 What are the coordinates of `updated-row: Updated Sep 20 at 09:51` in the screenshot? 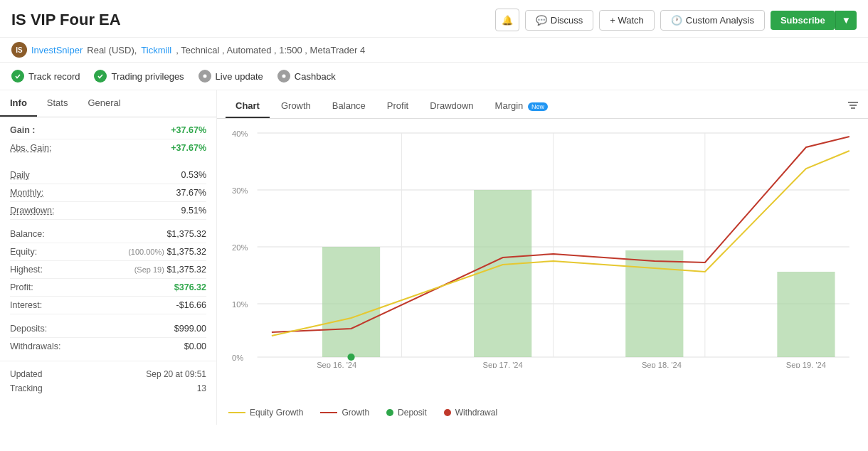 It's located at (108, 374).